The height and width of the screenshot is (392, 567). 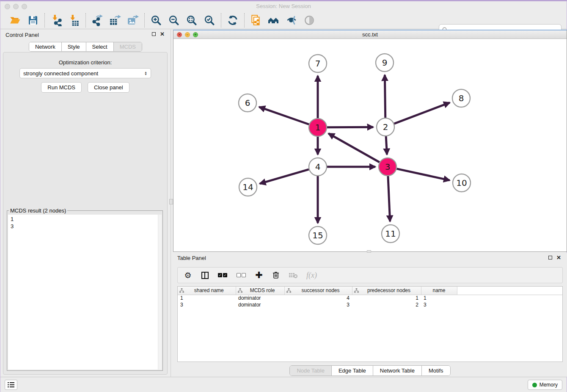 What do you see at coordinates (550, 257) in the screenshot?
I see `float-table-panel-icon` at bounding box center [550, 257].